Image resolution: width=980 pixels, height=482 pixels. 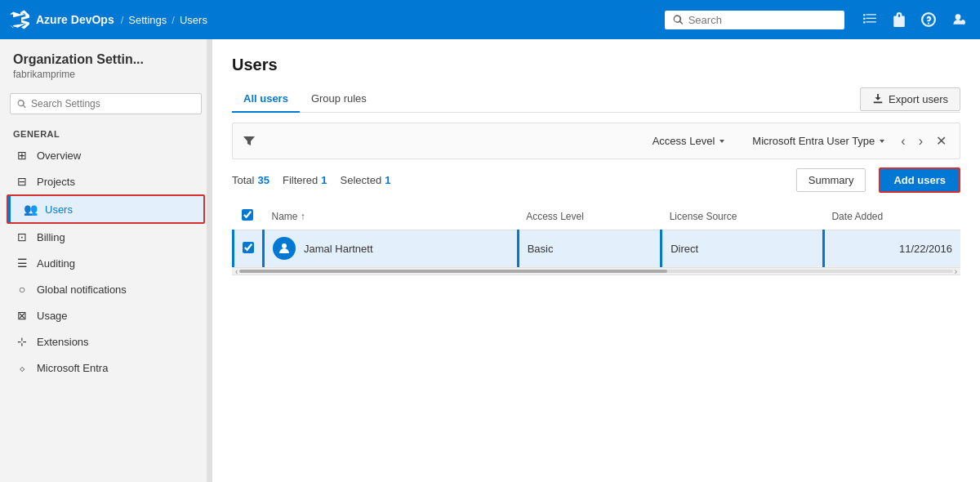 What do you see at coordinates (831, 180) in the screenshot?
I see `summary-label: Summary` at bounding box center [831, 180].